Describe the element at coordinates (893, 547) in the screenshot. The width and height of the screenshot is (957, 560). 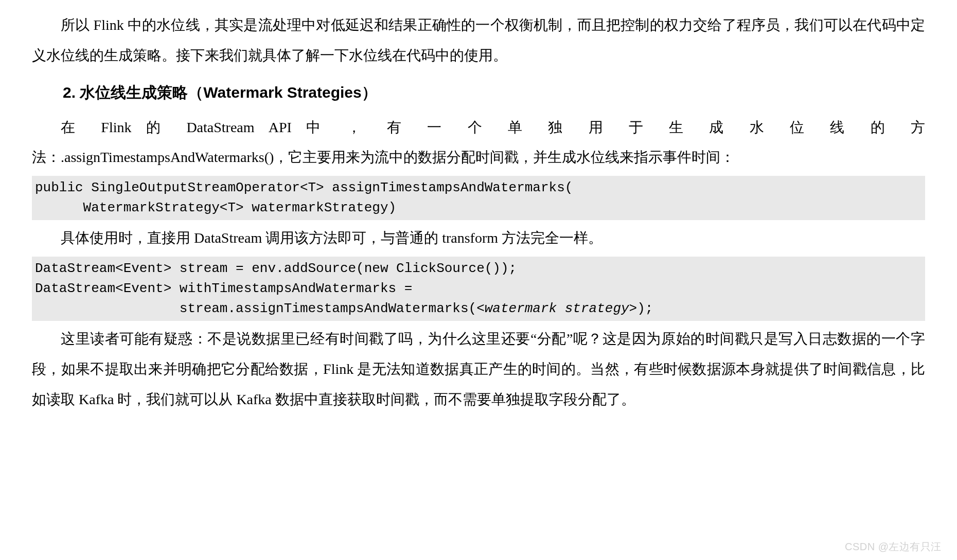
I see `csdn-watermark: CSDN @左边有只汪` at that location.